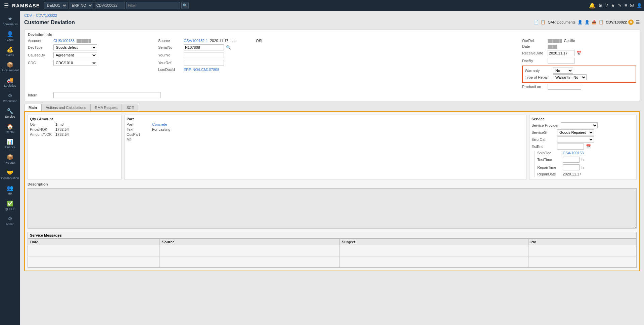 The image size is (644, 325). I want to click on mfr-row: Mfr, so click(325, 139).